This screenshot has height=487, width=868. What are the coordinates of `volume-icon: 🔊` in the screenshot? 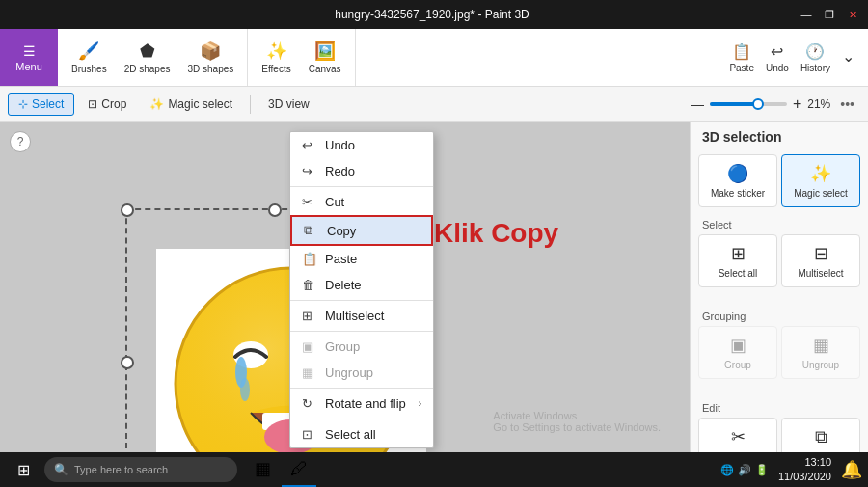 It's located at (745, 471).